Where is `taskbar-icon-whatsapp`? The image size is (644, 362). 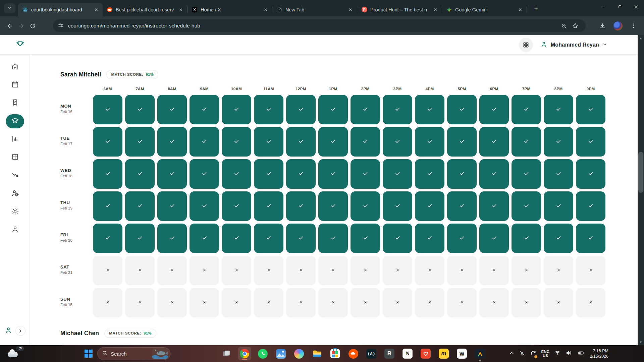
taskbar-icon-whatsapp is located at coordinates (263, 354).